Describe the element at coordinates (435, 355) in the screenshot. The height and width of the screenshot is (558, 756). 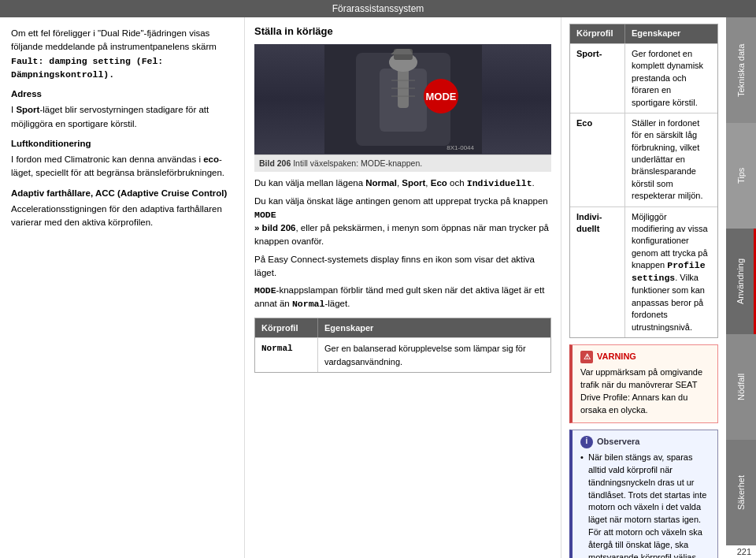
I see `table-cell-desc: Ger en balanserad körupplevelse som lämp…` at that location.